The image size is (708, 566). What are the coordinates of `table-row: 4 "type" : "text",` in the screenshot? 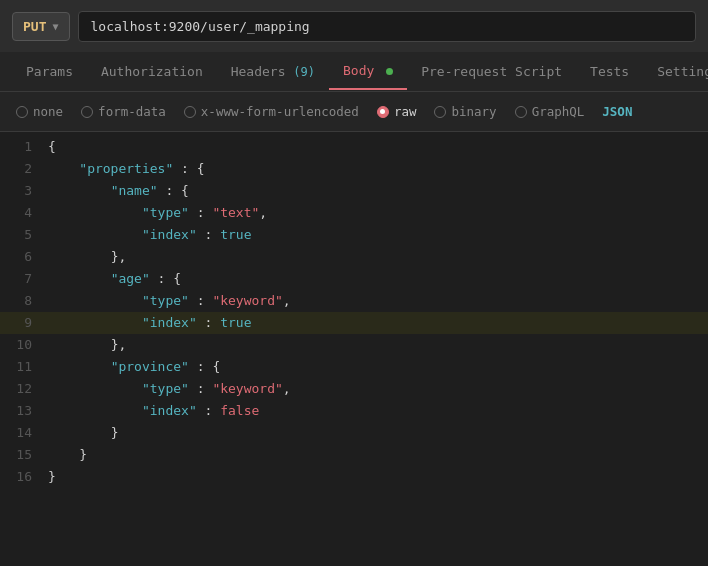 It's located at (354, 213).